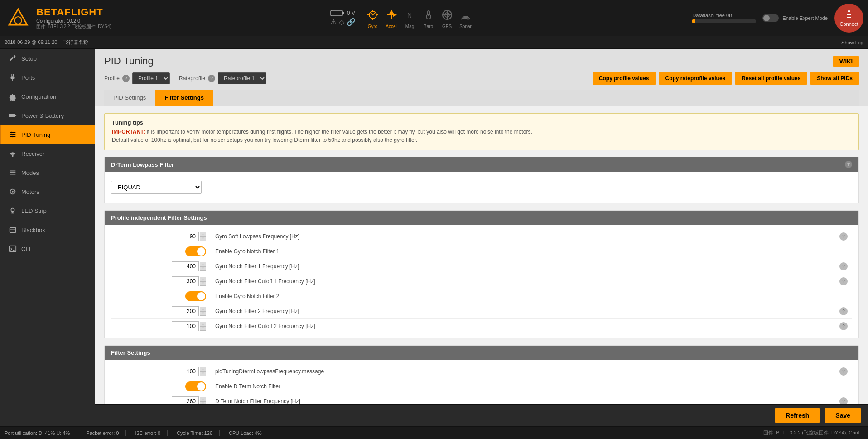  Describe the element at coordinates (434, 18) in the screenshot. I see `header: BETAFLIGHT Configurator: 10.2.0 固件: BTFL…` at that location.